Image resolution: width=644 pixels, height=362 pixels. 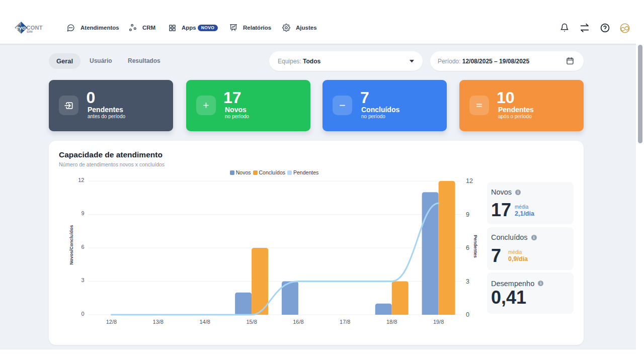 What do you see at coordinates (112, 322) in the screenshot?
I see `svg-text: 12/8` at bounding box center [112, 322].